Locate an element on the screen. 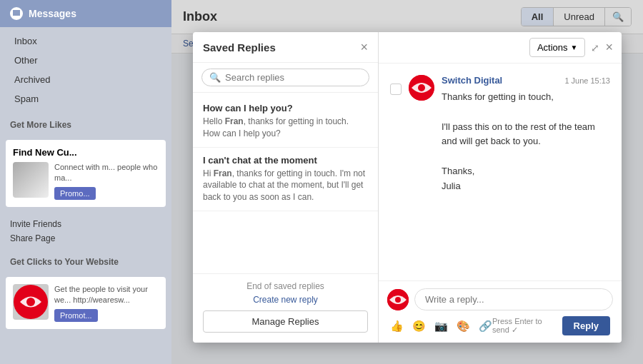  list-item: I can't chat at the moment Hi Fran, than… is located at coordinates (286, 180).